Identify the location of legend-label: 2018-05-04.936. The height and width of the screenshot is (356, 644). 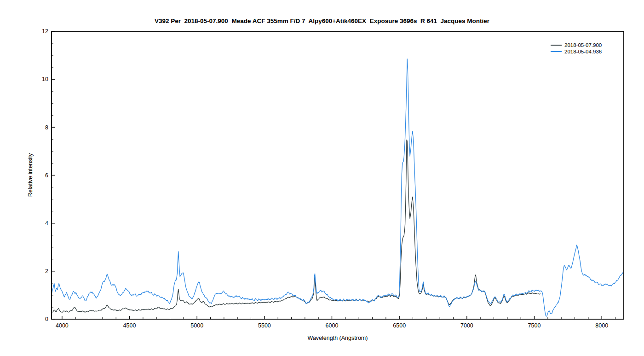
(583, 52).